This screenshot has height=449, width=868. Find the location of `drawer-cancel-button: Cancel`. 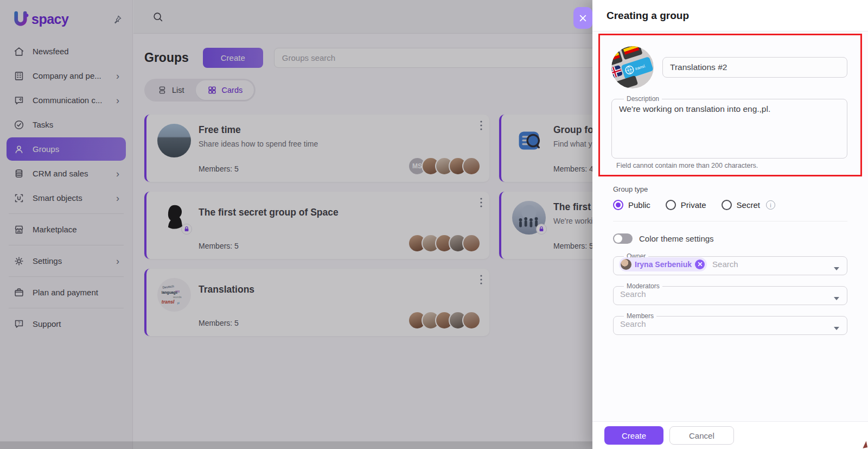

drawer-cancel-button: Cancel is located at coordinates (702, 435).